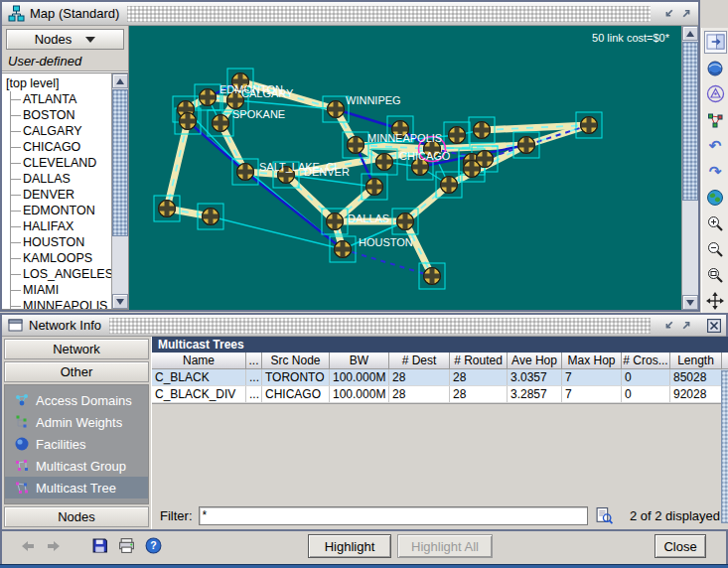  I want to click on column-header: BW, so click(360, 360).